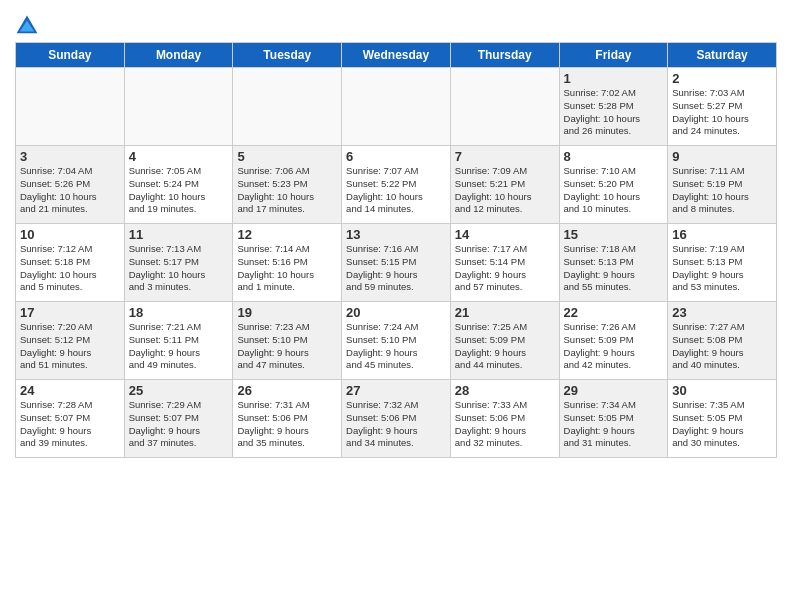 The height and width of the screenshot is (612, 792). What do you see at coordinates (70, 312) in the screenshot?
I see `day-number: 17` at bounding box center [70, 312].